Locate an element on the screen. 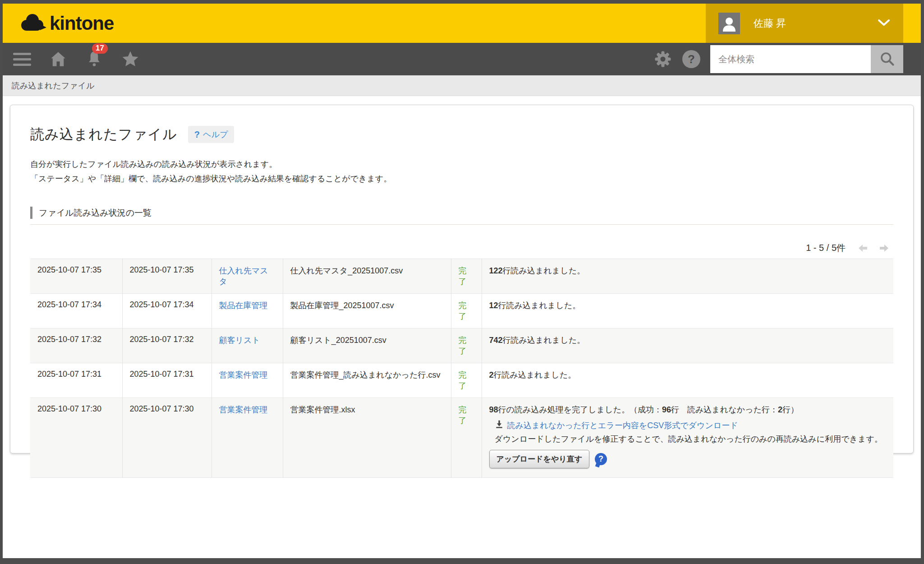  next-page-icon is located at coordinates (884, 248).